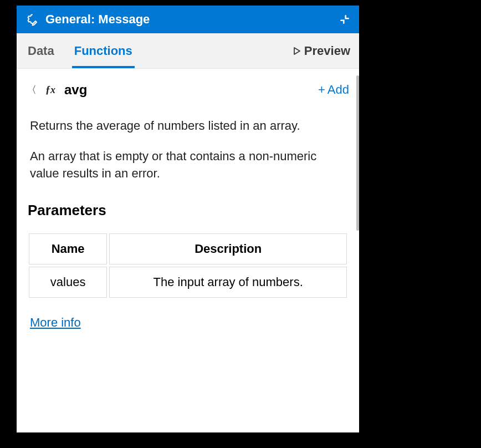  Describe the element at coordinates (50, 90) in the screenshot. I see `fx-icon: ƒx` at that location.